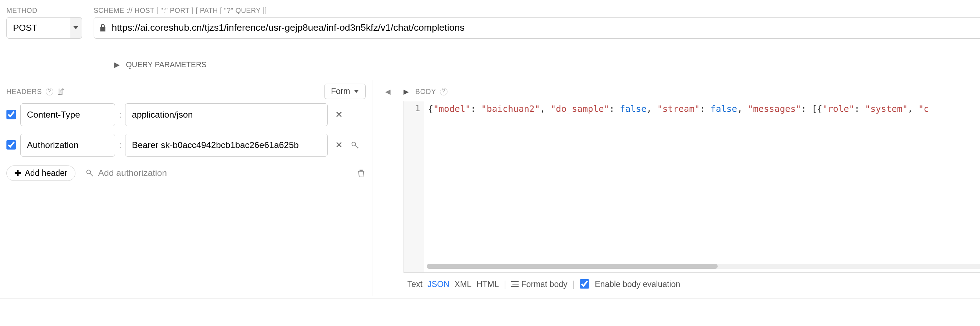 This screenshot has height=326, width=980. I want to click on auth-key-icon, so click(358, 145).